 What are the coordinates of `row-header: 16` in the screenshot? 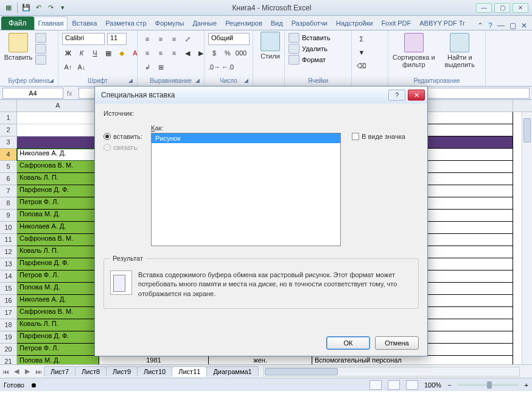 It's located at (9, 301).